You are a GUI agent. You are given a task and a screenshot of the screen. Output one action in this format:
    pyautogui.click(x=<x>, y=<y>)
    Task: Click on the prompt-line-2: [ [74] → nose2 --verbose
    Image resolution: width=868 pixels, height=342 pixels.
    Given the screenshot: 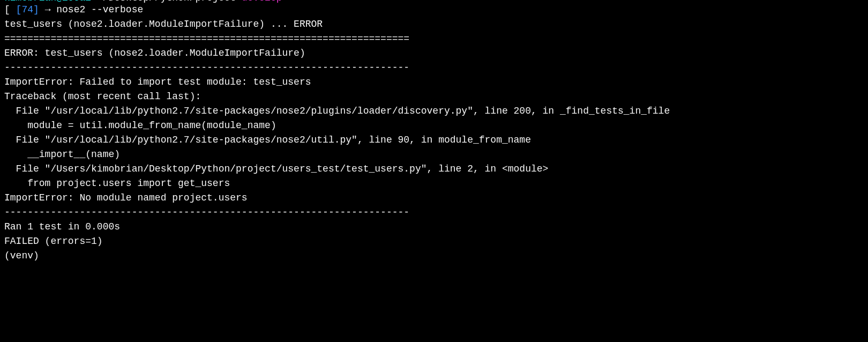 What is the action you would take?
    pyautogui.click(x=434, y=10)
    